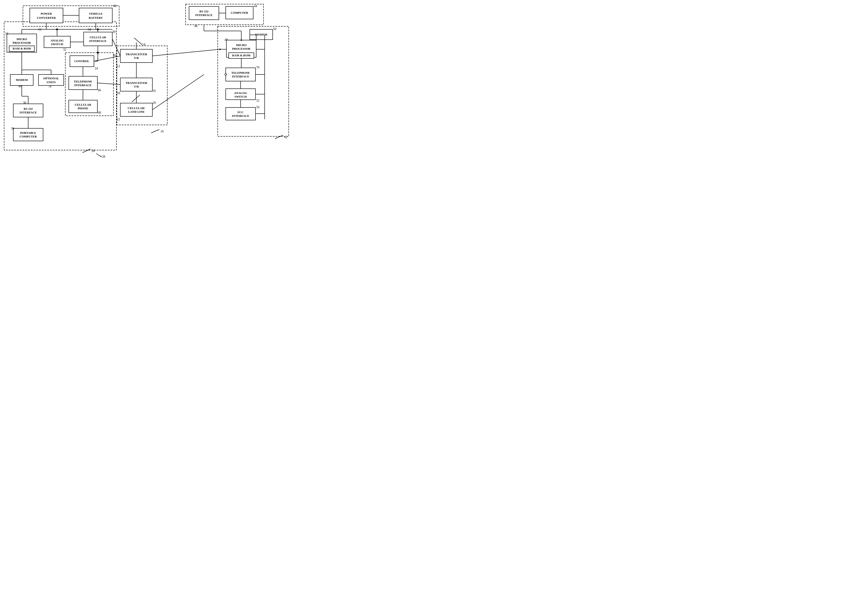  I want to click on vehicle-battery-box, so click(96, 15).